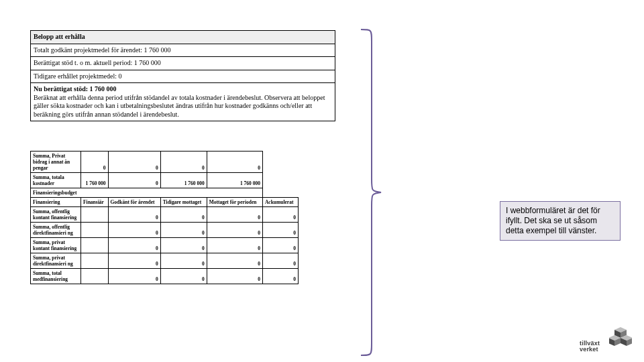 This screenshot has height=362, width=644. Describe the element at coordinates (56, 245) in the screenshot. I see `row-label: Summa, privat kontant finansiering` at that location.